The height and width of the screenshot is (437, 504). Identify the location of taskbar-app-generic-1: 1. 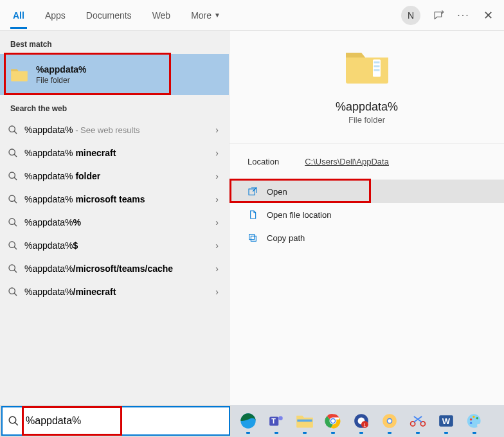
(361, 421).